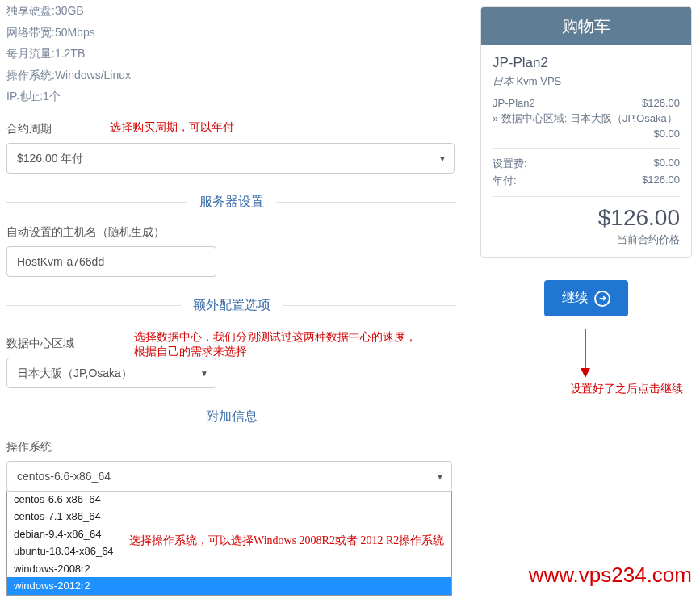 This screenshot has width=700, height=603. Describe the element at coordinates (111, 262) in the screenshot. I see `hostname-input` at that location.